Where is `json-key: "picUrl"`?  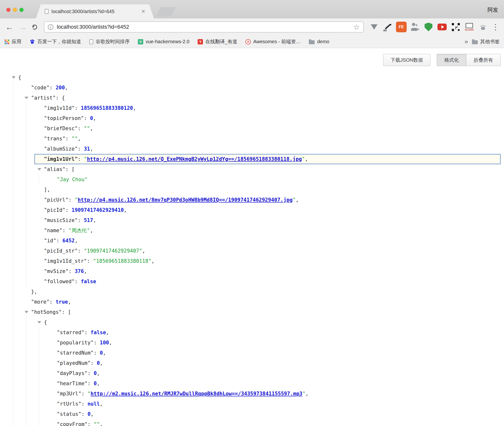 json-key: "picUrl" is located at coordinates (56, 200).